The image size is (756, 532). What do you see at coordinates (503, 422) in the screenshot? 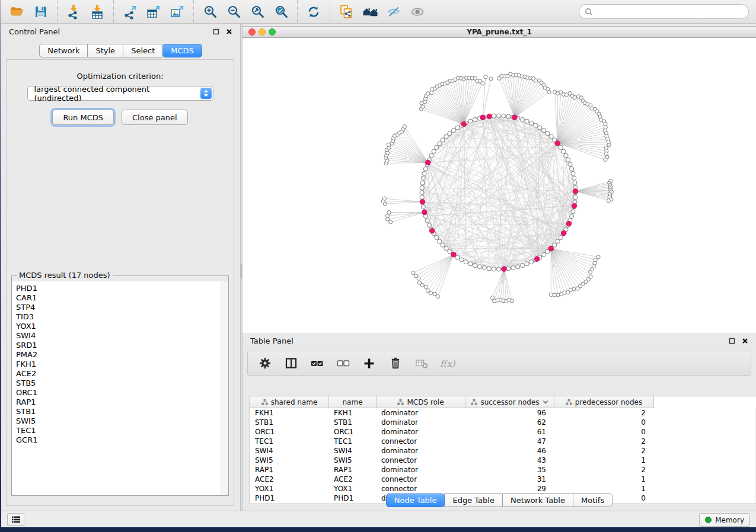
I see `table-row: STB1STB1dominator620` at bounding box center [503, 422].